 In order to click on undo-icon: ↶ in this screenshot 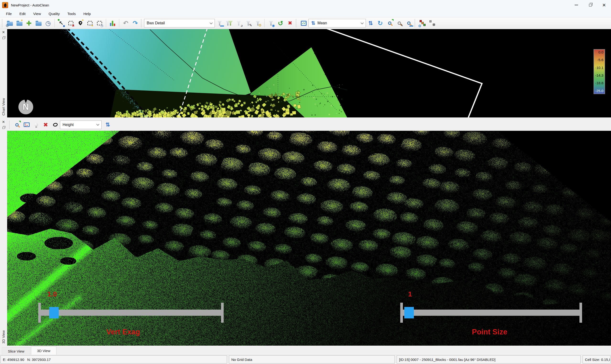, I will do `click(126, 23)`.